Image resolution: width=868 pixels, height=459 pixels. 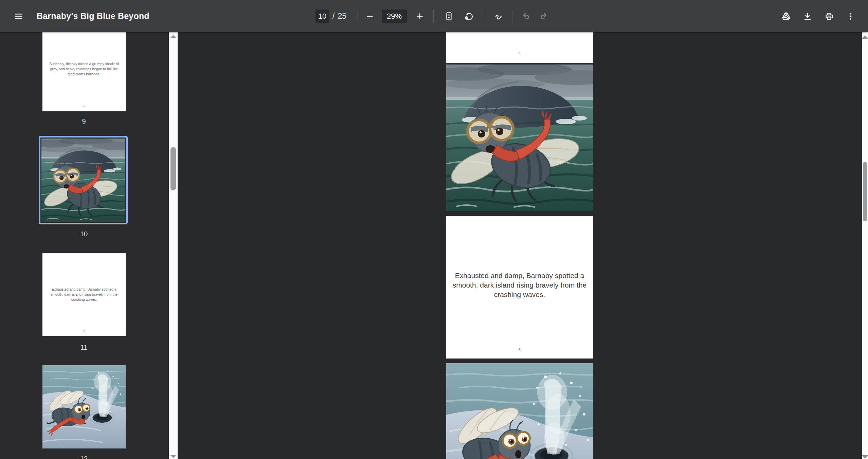 I want to click on undo-icon, so click(x=526, y=16).